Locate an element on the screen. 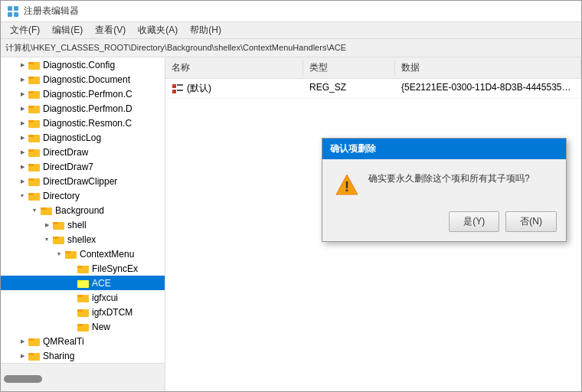  tree-item-label: Diagnostic.Config is located at coordinates (79, 65).